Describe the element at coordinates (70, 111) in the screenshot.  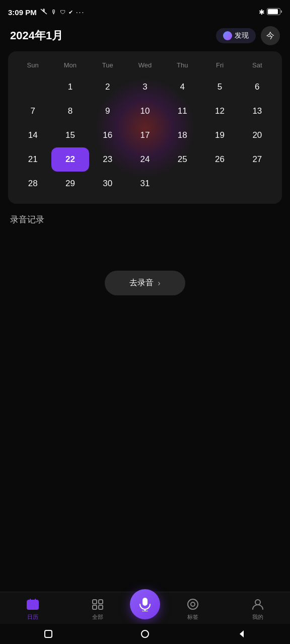
I see `cal-day-8: 8` at that location.